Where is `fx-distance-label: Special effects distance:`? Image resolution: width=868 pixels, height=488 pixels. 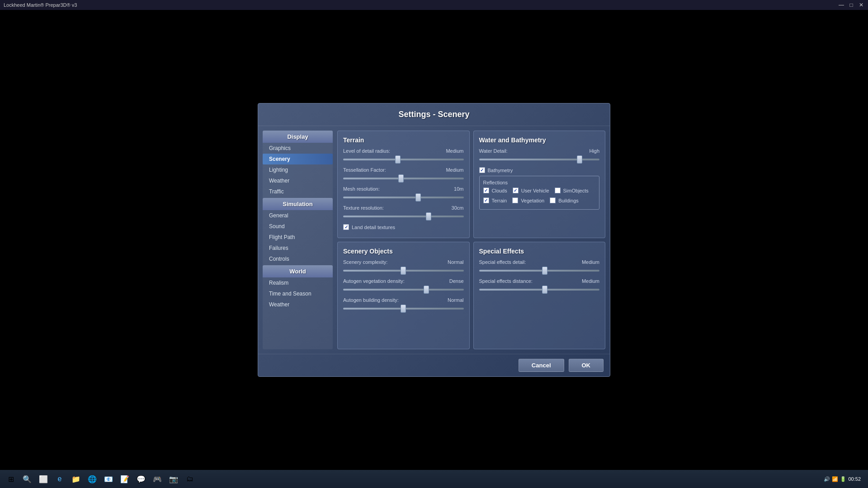
fx-distance-label: Special effects distance: is located at coordinates (528, 281).